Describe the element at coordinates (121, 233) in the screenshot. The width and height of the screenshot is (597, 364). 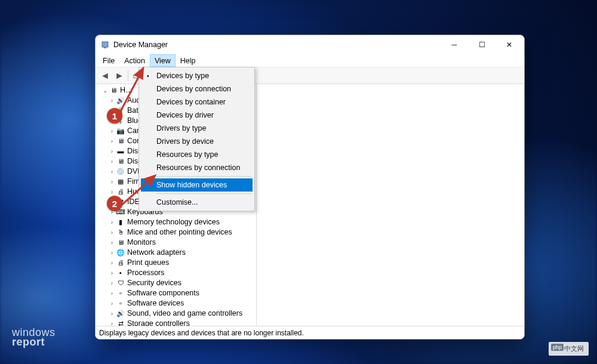
I see `device-category-icon: 🖱` at that location.